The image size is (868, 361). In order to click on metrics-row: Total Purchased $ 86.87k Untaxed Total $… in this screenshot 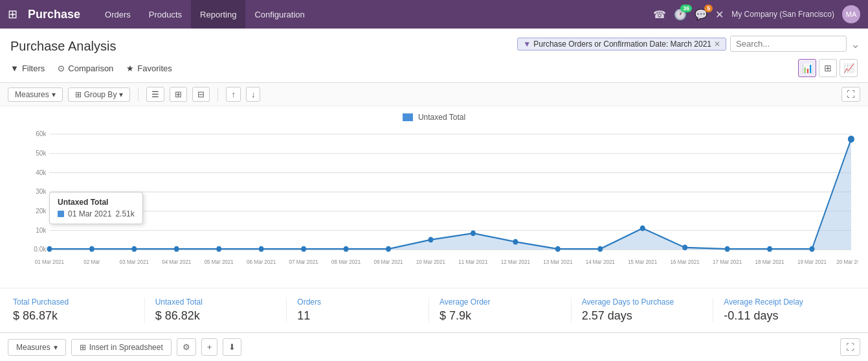, I will do `click(434, 310)`.